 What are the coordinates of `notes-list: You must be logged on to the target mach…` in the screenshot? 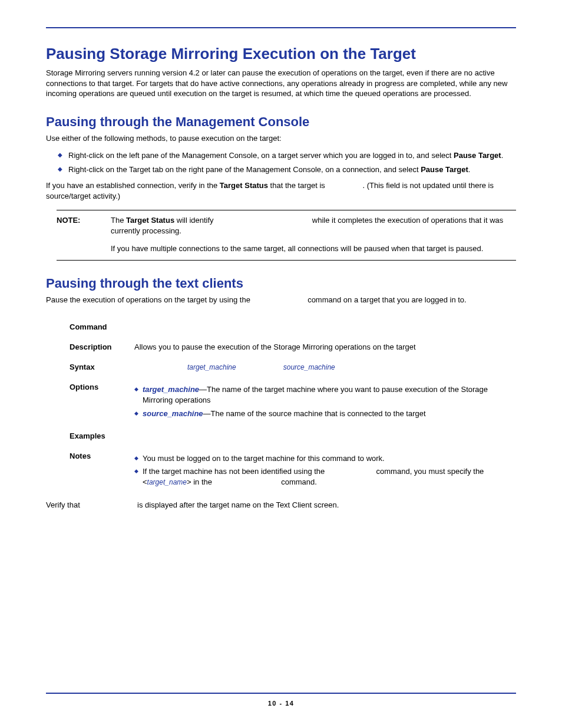 It's located at (325, 470).